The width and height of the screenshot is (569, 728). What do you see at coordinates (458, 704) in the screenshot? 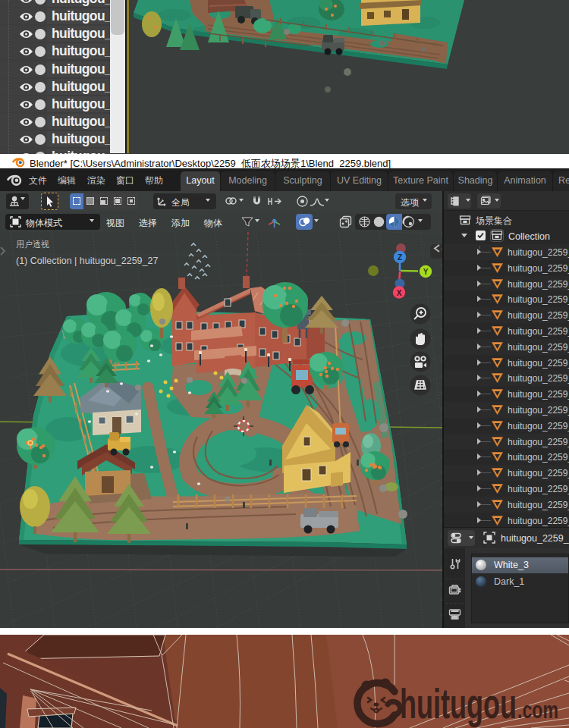
I see `svg-text: huitugou` at bounding box center [458, 704].